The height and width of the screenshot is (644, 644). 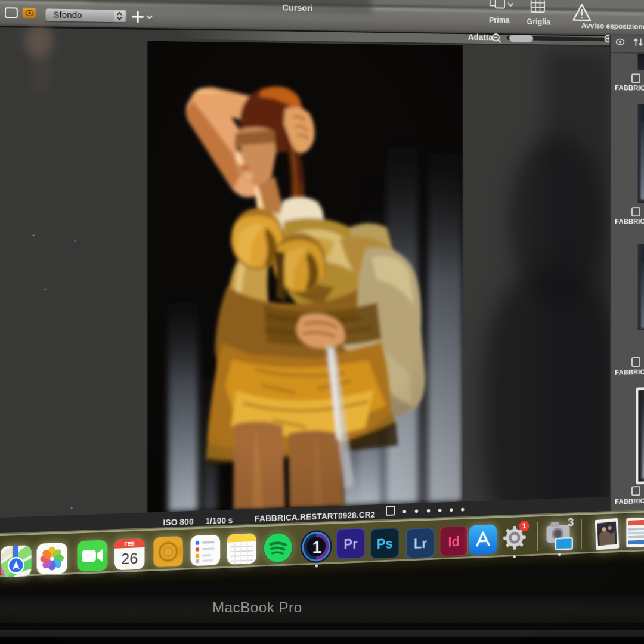 I want to click on svg-text: Id, so click(x=454, y=541).